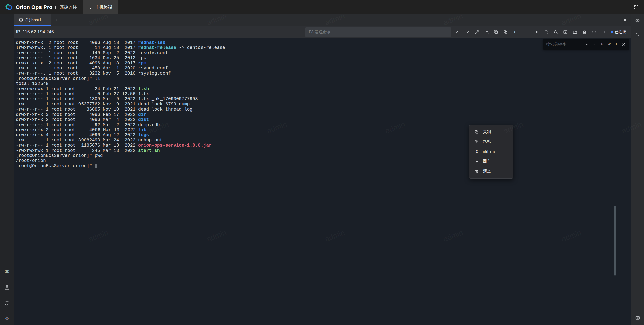 The image size is (644, 325). What do you see at coordinates (323, 156) in the screenshot?
I see `terminal-line: [root@OrionEcsServer orion]# pwd` at bounding box center [323, 156].